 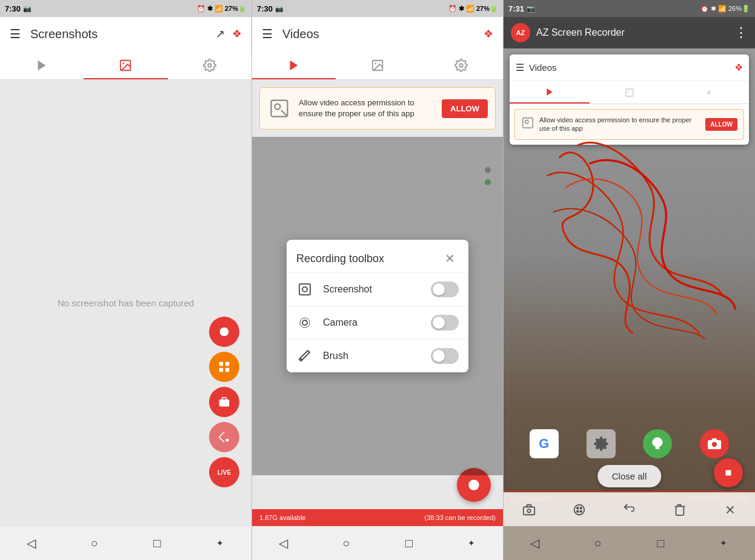 What do you see at coordinates (723, 543) in the screenshot?
I see `nav-extra-3: ✦` at bounding box center [723, 543].